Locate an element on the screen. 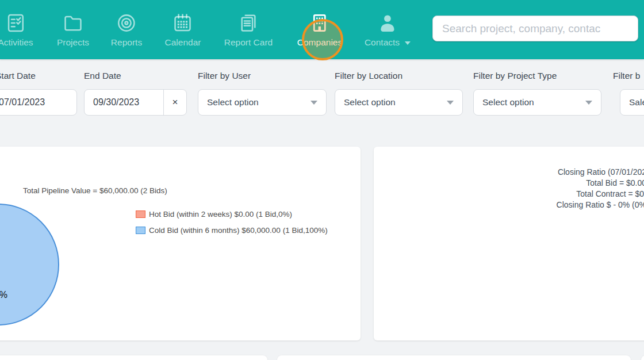 This screenshot has width=644, height=360. activities-icon is located at coordinates (16, 23).